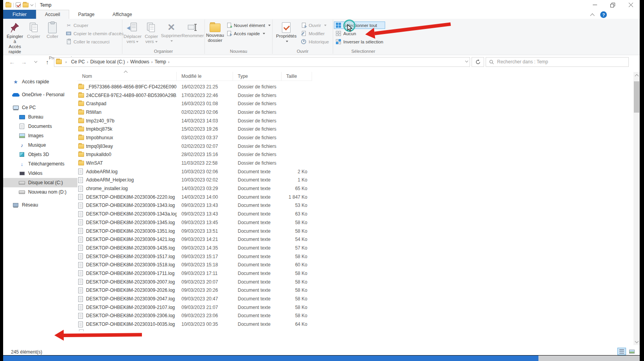 The width and height of the screenshot is (644, 361). I want to click on sidebar-item-r-seau: Réseau, so click(40, 205).